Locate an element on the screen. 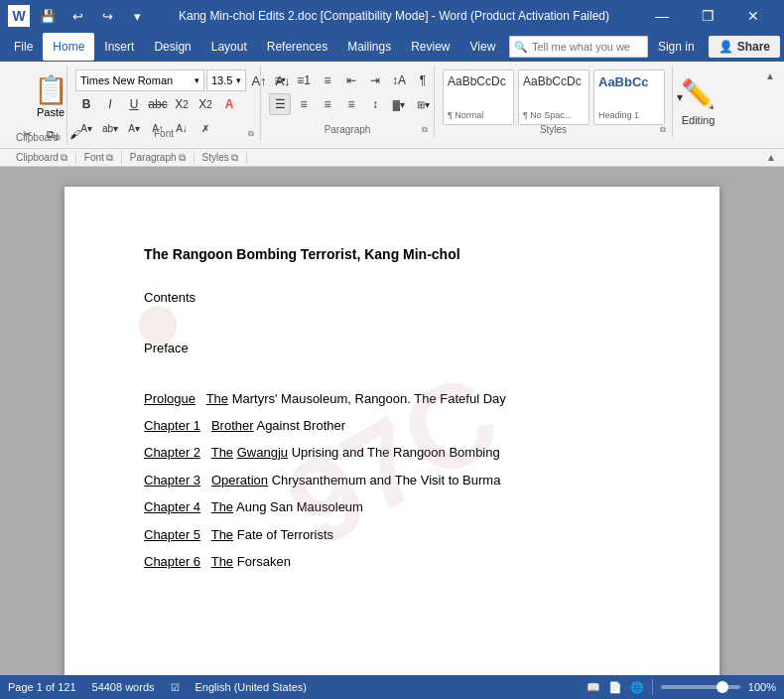 This screenshot has width=784, height=699. ch5-the: The is located at coordinates (222, 534).